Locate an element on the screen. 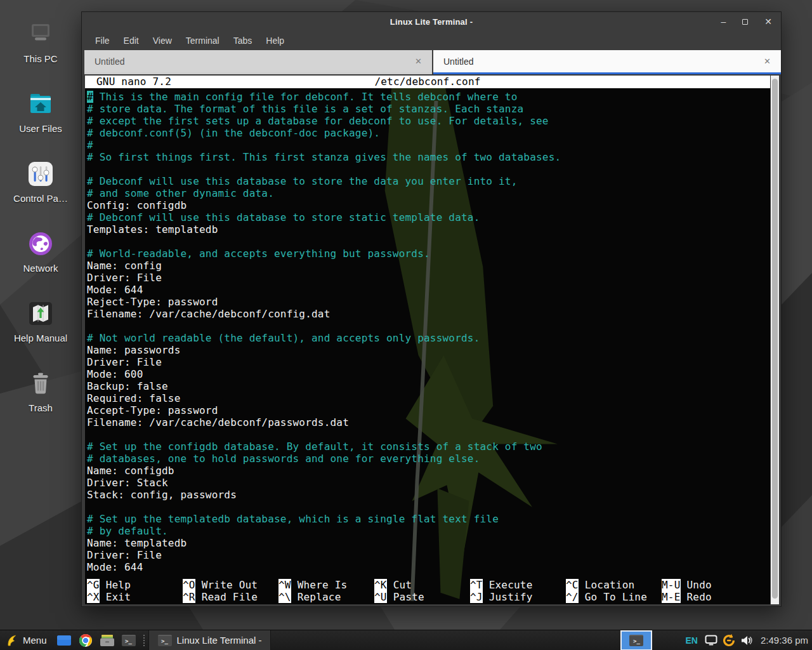 The height and width of the screenshot is (650, 812). editor-line: # This is the main config file for debco… is located at coordinates (429, 96).